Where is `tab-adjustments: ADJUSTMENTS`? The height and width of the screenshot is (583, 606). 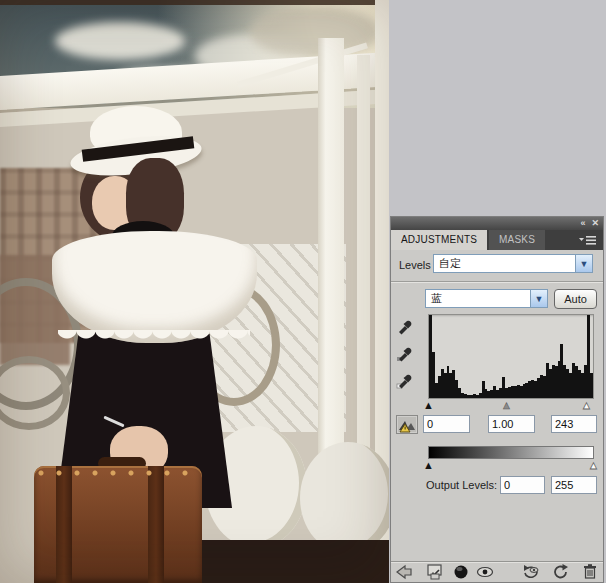 tab-adjustments: ADJUSTMENTS is located at coordinates (439, 240).